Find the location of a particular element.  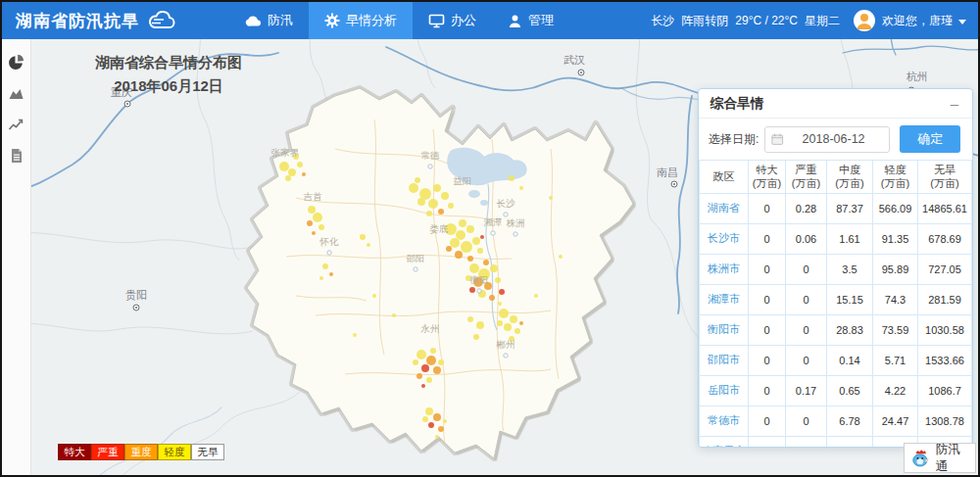

calendar-icon is located at coordinates (777, 139).